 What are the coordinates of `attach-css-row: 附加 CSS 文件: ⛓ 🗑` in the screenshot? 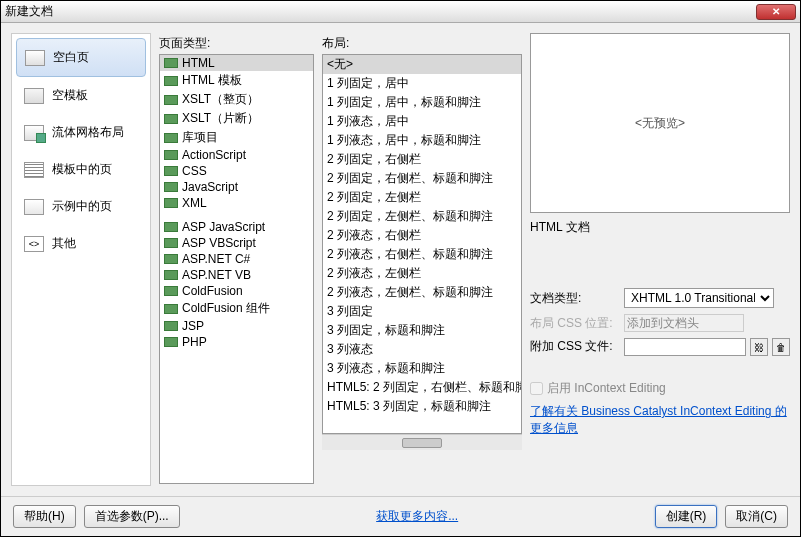 It's located at (660, 347).